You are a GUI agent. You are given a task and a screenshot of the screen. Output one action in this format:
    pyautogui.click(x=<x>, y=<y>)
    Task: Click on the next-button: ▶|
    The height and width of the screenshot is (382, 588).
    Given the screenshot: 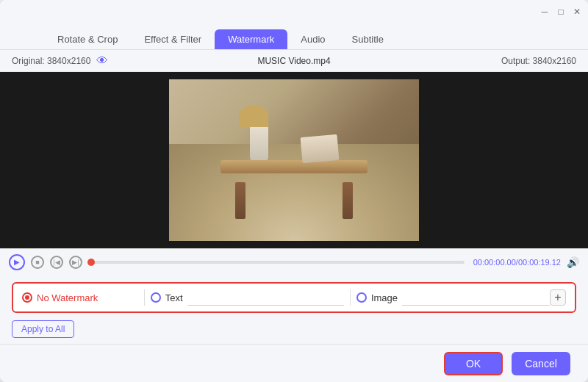 What is the action you would take?
    pyautogui.click(x=76, y=262)
    